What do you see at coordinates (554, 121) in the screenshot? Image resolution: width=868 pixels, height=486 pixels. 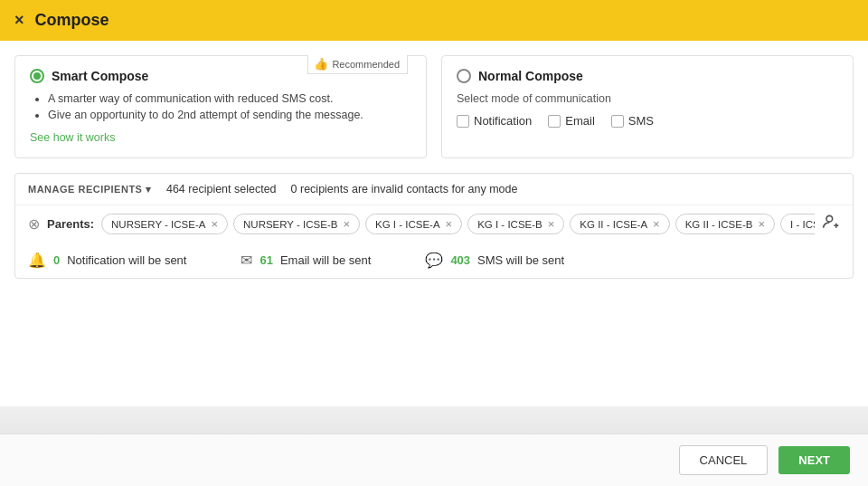 I see `email-checkbox-box` at bounding box center [554, 121].